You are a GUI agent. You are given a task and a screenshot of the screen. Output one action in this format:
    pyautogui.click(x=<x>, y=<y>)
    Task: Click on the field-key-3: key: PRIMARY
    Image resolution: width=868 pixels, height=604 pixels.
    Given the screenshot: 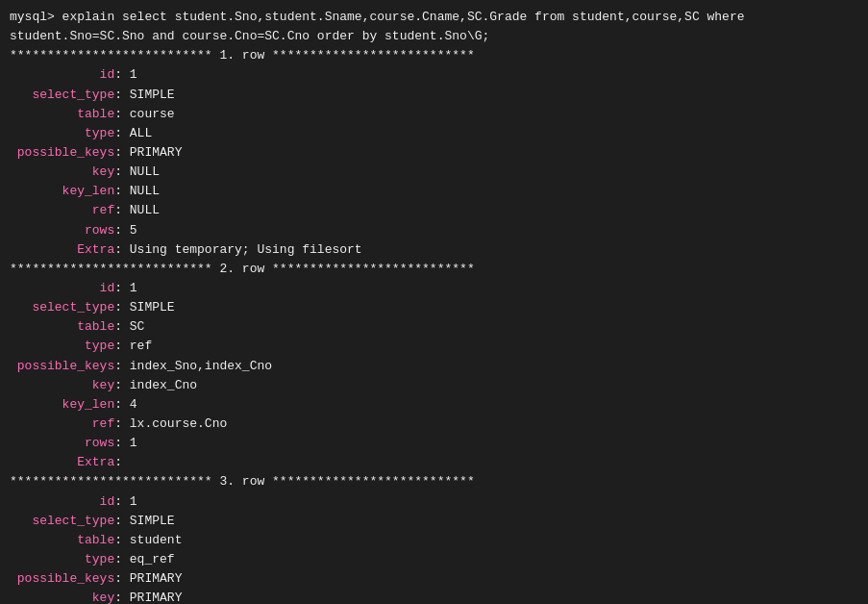 What is the action you would take?
    pyautogui.click(x=434, y=596)
    